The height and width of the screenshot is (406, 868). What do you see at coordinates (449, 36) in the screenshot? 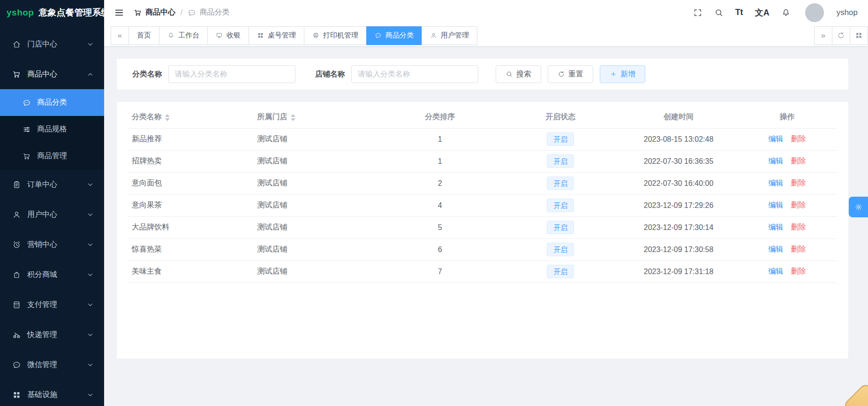
I see `tab-user-manage: 用户管理` at bounding box center [449, 36].